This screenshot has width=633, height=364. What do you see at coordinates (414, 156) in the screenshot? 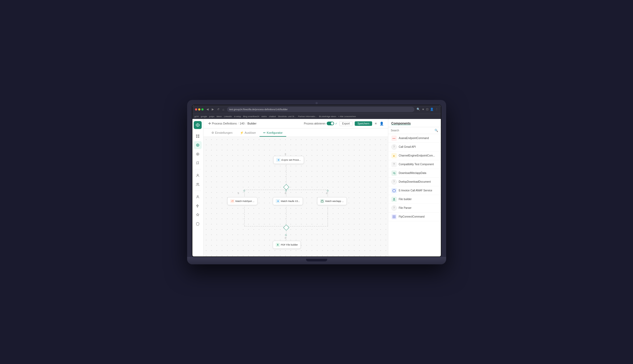
I see `component-item-channel: ▲ ChannelEngineEndpointCom...` at bounding box center [414, 156].